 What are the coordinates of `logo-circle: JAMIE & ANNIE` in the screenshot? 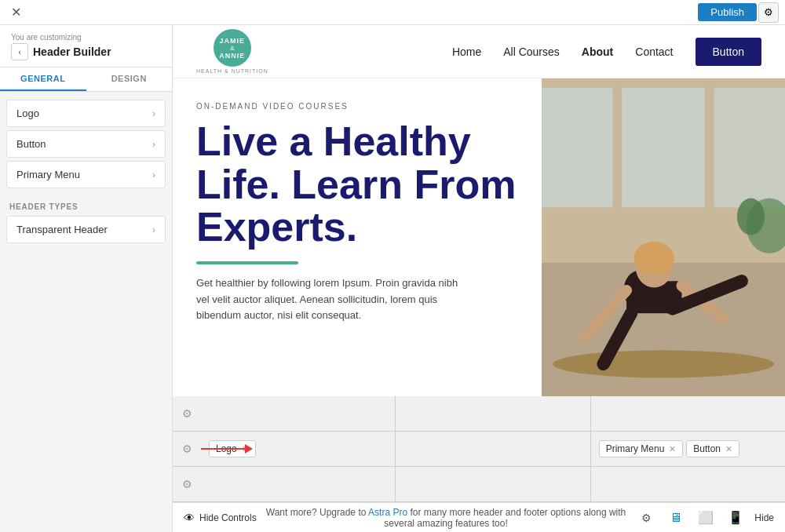 It's located at (232, 48).